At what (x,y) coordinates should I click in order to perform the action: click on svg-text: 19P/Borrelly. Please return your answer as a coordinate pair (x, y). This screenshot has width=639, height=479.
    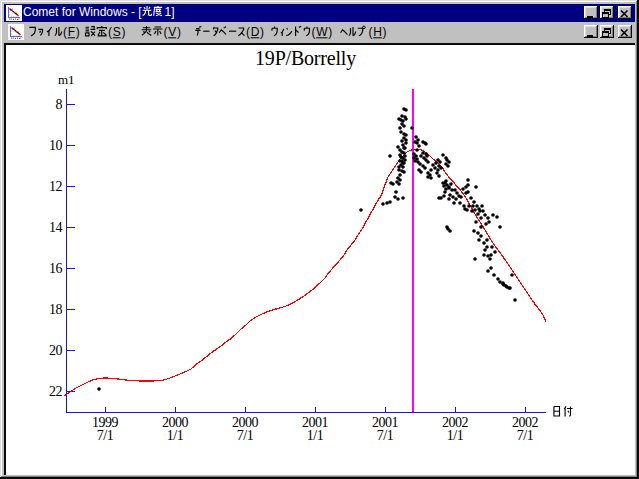
    Looking at the image, I should click on (306, 58).